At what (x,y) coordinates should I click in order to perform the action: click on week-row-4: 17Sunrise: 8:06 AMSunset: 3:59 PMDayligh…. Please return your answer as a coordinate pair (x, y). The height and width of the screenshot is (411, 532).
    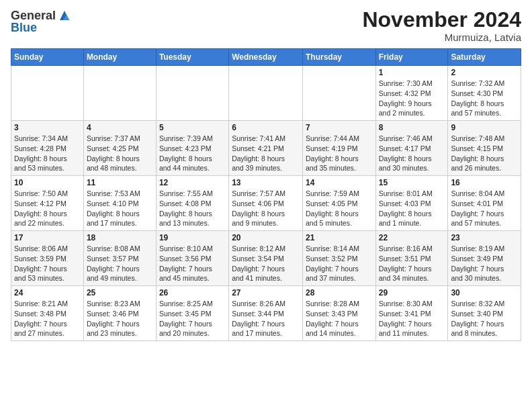
    Looking at the image, I should click on (266, 259).